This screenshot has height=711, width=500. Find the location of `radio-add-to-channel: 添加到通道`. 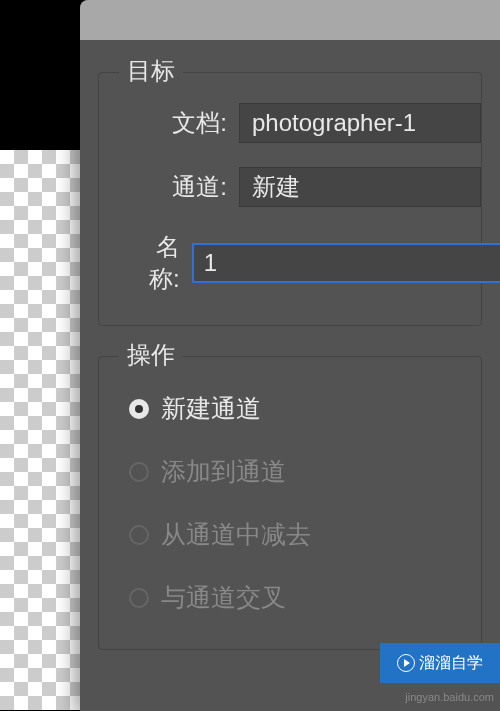

radio-add-to-channel: 添加到通道 is located at coordinates (305, 472).